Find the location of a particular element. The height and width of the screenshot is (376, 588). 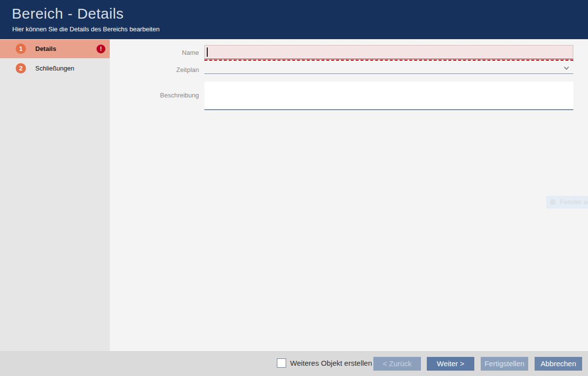

name-error-underline is located at coordinates (389, 60).